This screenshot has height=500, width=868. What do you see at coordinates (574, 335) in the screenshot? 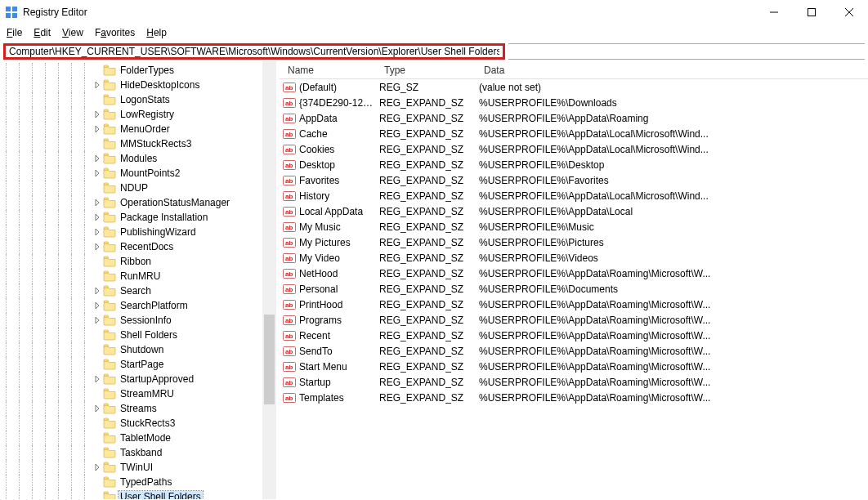
I see `value-row: abRecentREG_EXPAND_SZ%USERPROFILE%\AppDa…` at bounding box center [574, 335].